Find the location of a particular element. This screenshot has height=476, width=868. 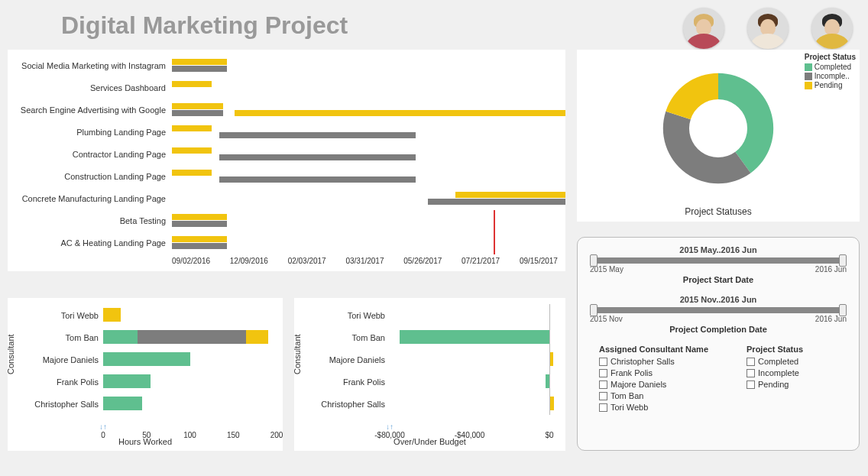

legend-label: Incomple.. is located at coordinates (832, 76).